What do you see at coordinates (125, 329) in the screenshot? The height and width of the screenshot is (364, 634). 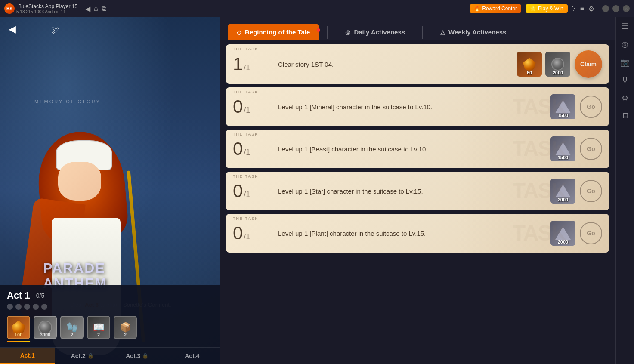 I see `reward-small: 📦 2` at bounding box center [125, 329].